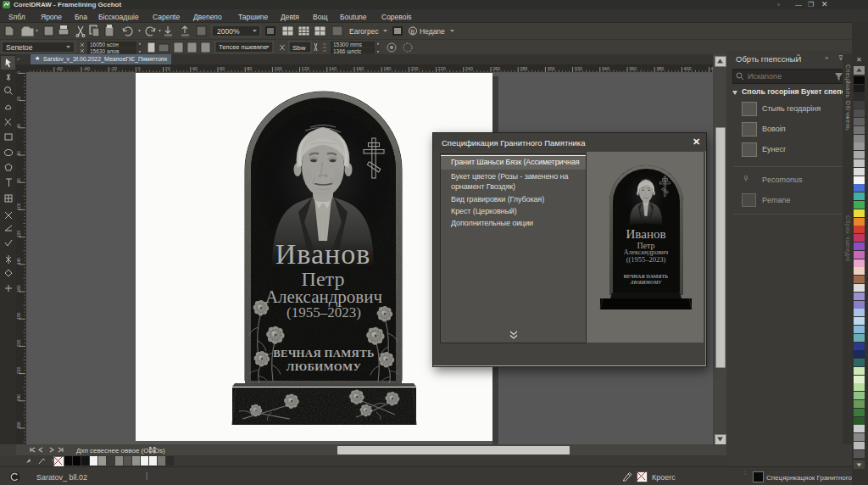  I want to click on svg-text: B, so click(414, 32).